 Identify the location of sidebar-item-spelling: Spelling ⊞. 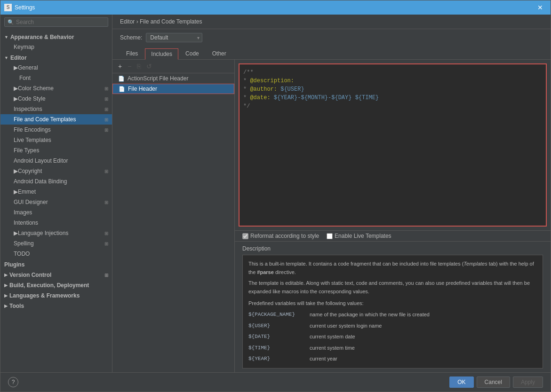
(56, 243).